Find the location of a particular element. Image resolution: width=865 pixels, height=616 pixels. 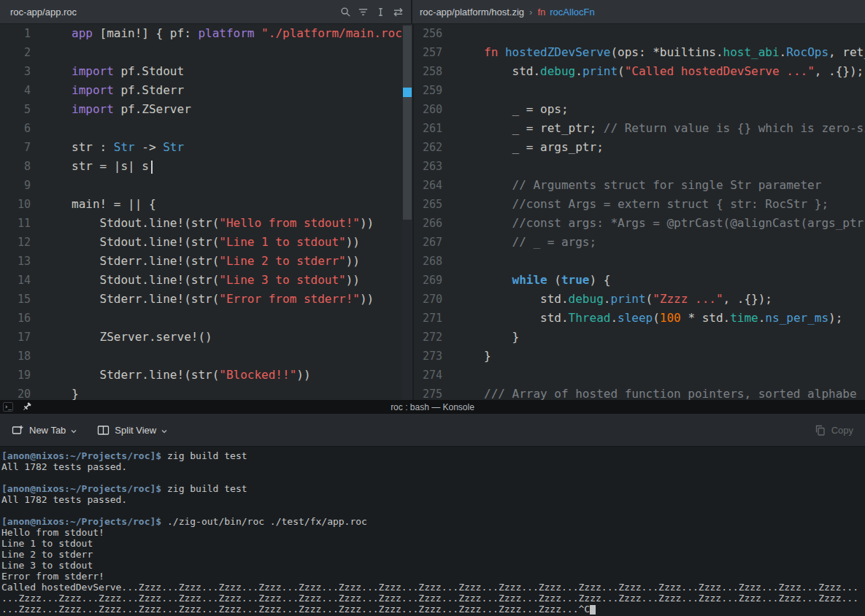

tab-app-roc: roc-app/app.roc is located at coordinates (206, 12).